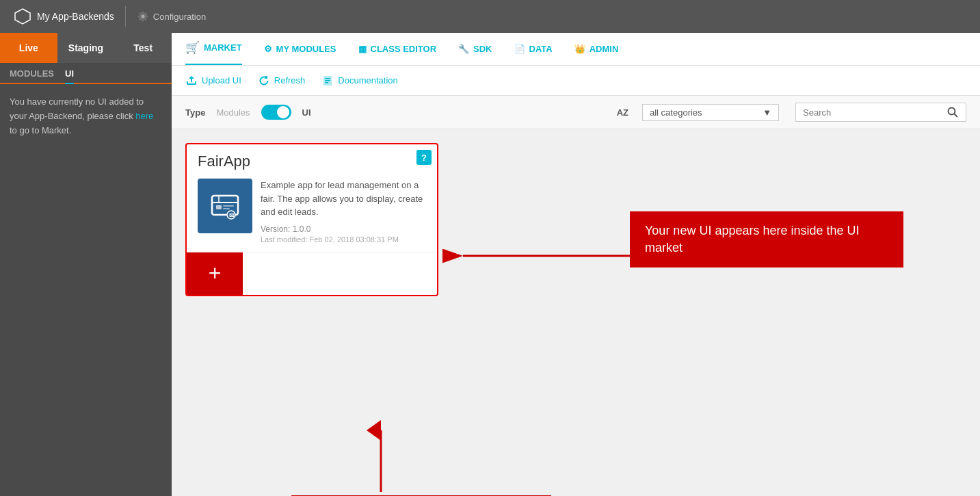 The height and width of the screenshot is (496, 980). I want to click on az-icon: AZ, so click(622, 112).